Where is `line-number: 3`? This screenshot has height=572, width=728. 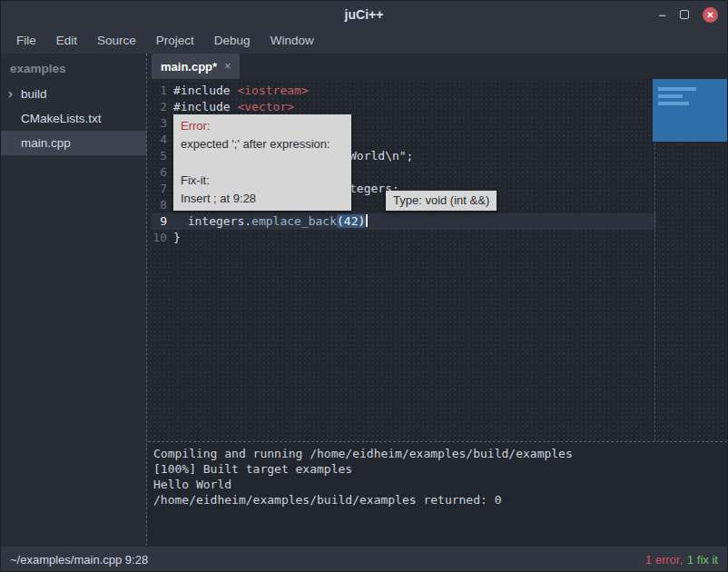
line-number: 3 is located at coordinates (162, 123).